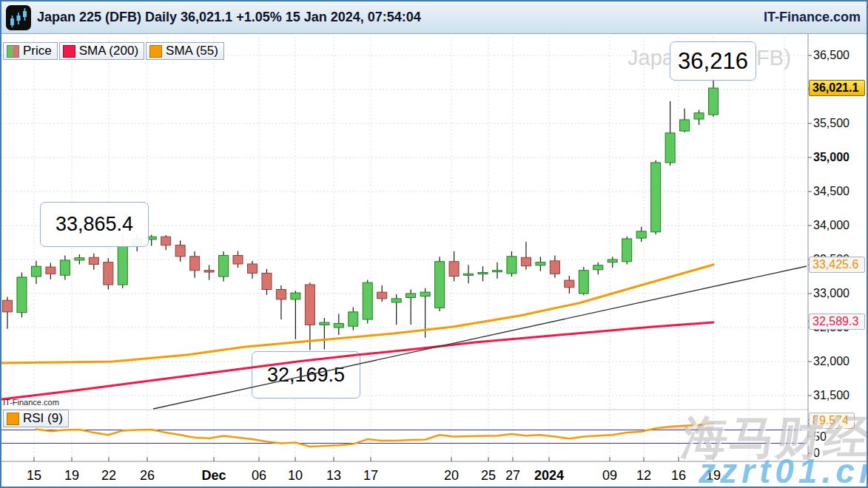 Image resolution: width=868 pixels, height=488 pixels. Describe the element at coordinates (713, 61) in the screenshot. I see `price-annotation-high: 36,216` at that location.